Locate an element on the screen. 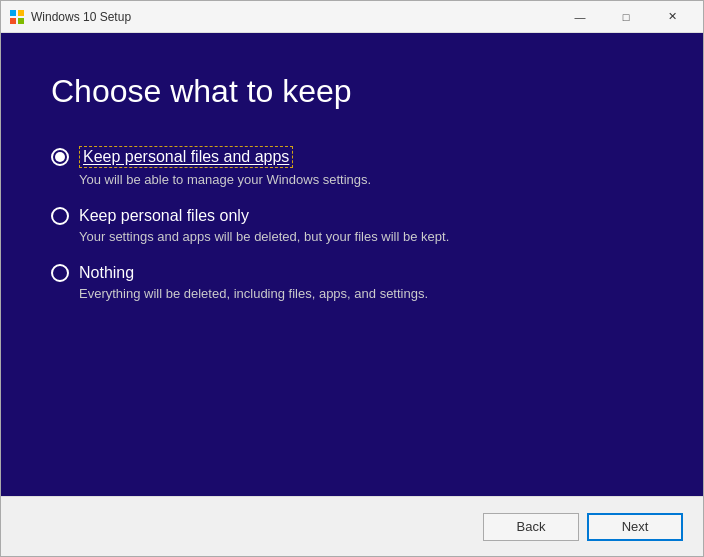 The height and width of the screenshot is (557, 704). titlebar-controls: — □ ✕ is located at coordinates (626, 17).